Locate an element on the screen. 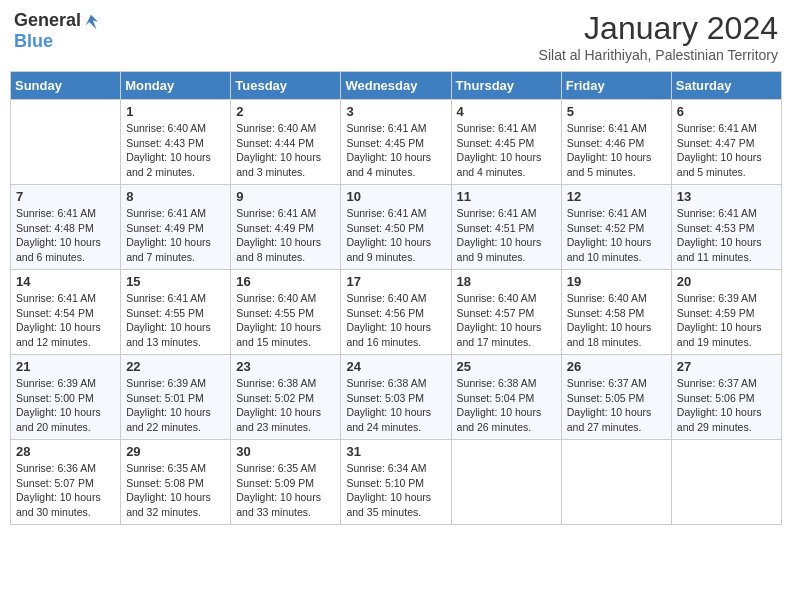 Image resolution: width=792 pixels, height=612 pixels. day-number: 28 is located at coordinates (66, 452).